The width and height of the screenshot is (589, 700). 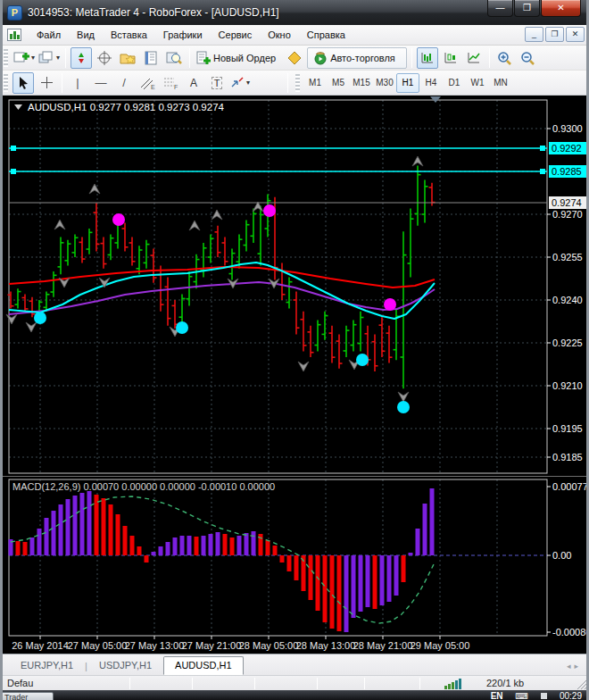 I want to click on svg-text: E, so click(x=153, y=88).